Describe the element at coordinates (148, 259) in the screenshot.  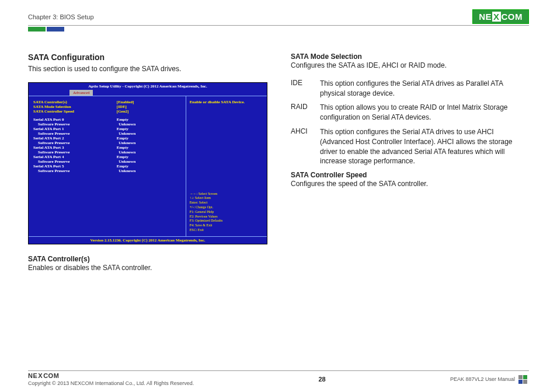
I see `sata-controllers-heading: SATA Controller(s)` at that location.